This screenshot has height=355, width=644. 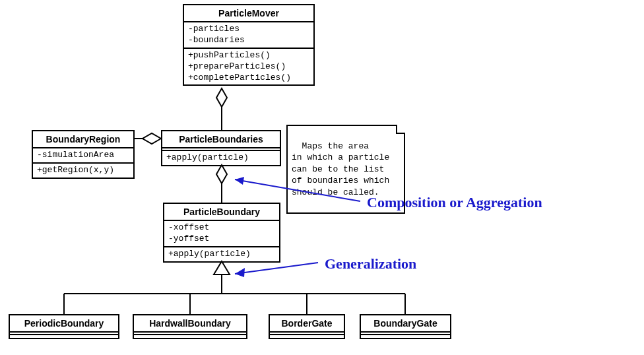 What do you see at coordinates (83, 156) in the screenshot?
I see `class-attributes: -simulationArea` at bounding box center [83, 156].